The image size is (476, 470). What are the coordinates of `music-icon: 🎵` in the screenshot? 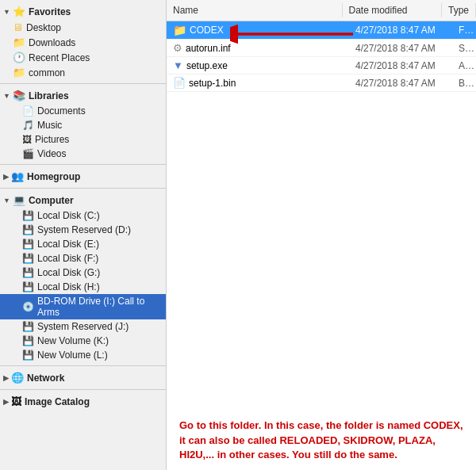 It's located at (29, 125).